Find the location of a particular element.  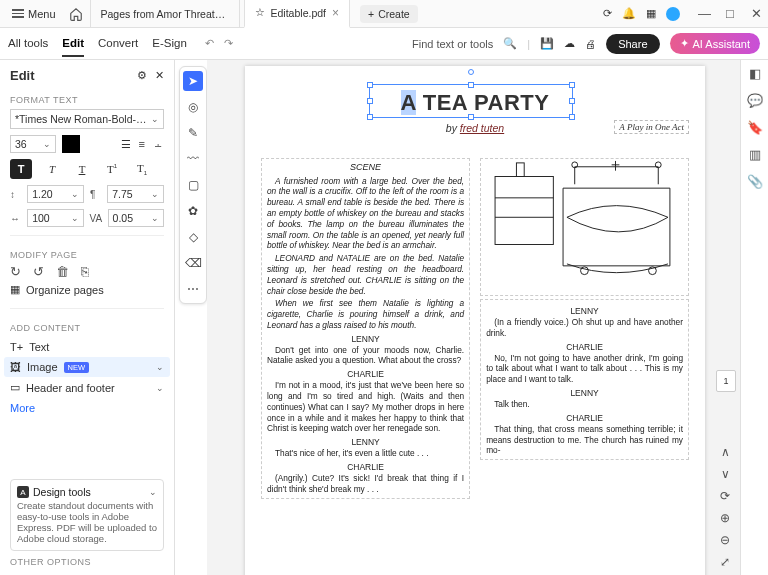

tab-convert: Convert is located at coordinates (118, 44).